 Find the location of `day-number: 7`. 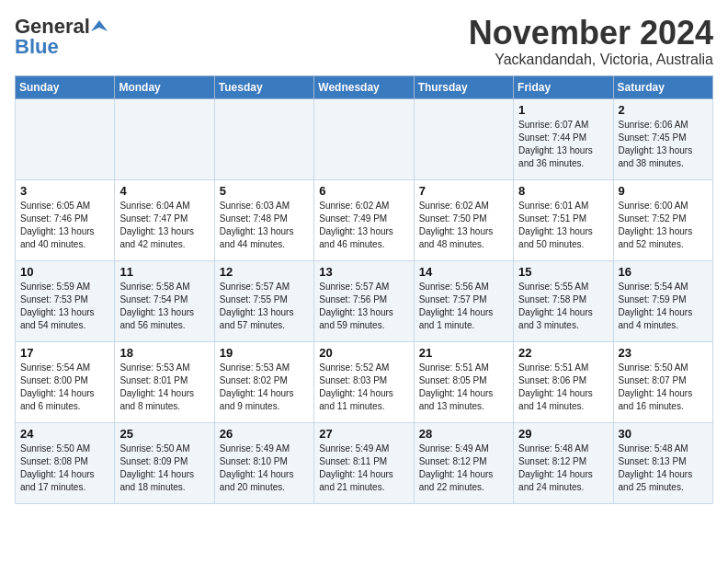

day-number: 7 is located at coordinates (463, 191).